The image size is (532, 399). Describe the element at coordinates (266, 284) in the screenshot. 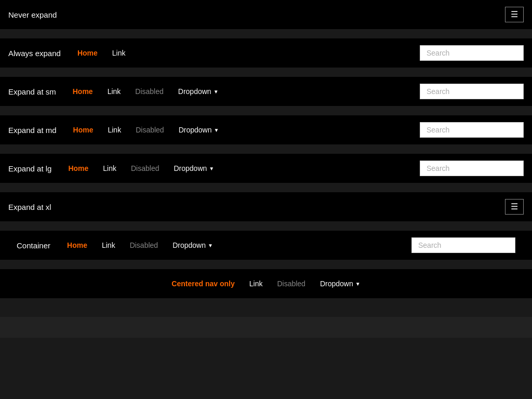

I see `navbar-centered: Centered nav only Link Disabled Dropdown…` at that location.